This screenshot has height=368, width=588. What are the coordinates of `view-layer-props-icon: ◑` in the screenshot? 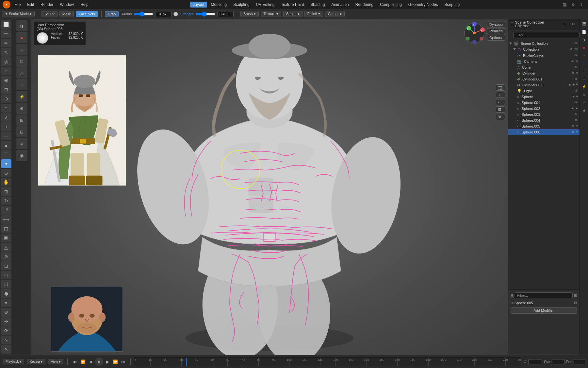 It's located at (584, 40).